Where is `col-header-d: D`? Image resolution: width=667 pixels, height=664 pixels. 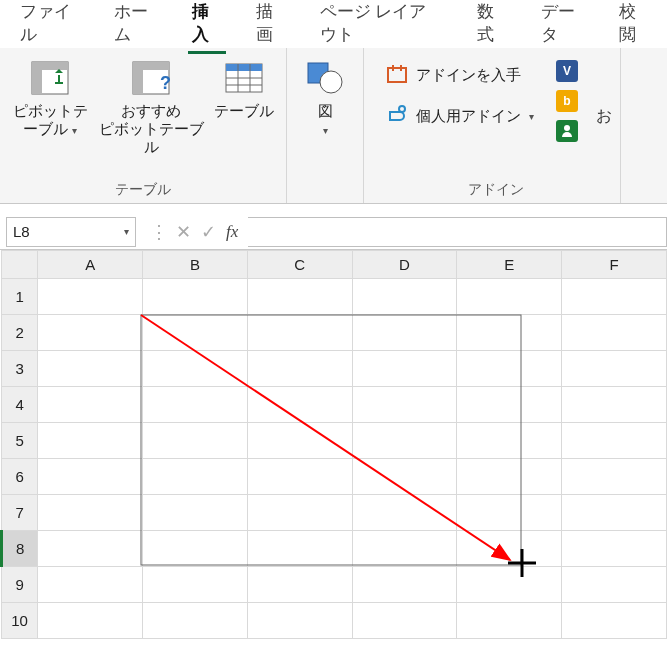 col-header-d: D is located at coordinates (404, 265).